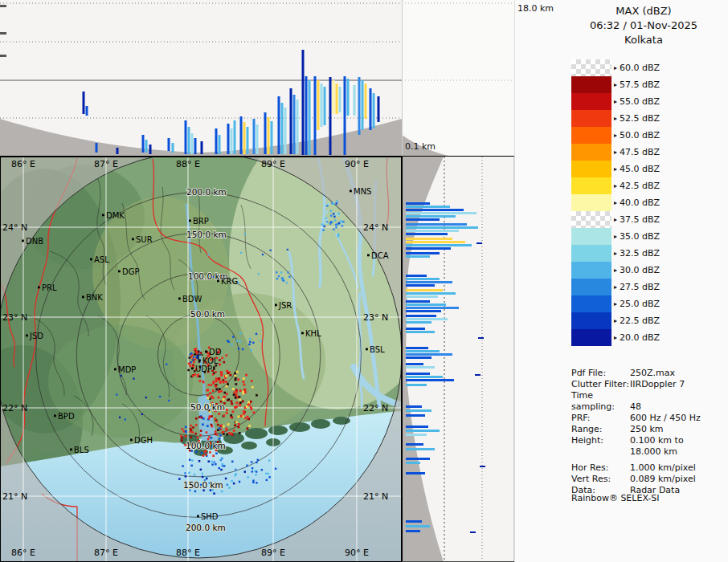 This screenshot has height=562, width=728. I want to click on city-label: BLS, so click(82, 450).